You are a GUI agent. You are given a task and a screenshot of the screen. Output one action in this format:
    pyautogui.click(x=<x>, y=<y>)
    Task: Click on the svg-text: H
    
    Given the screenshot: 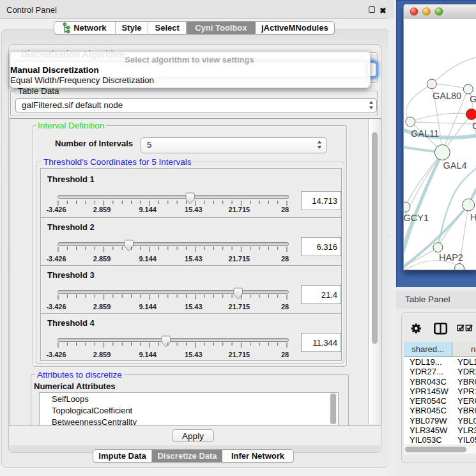 What is the action you would take?
    pyautogui.click(x=473, y=217)
    